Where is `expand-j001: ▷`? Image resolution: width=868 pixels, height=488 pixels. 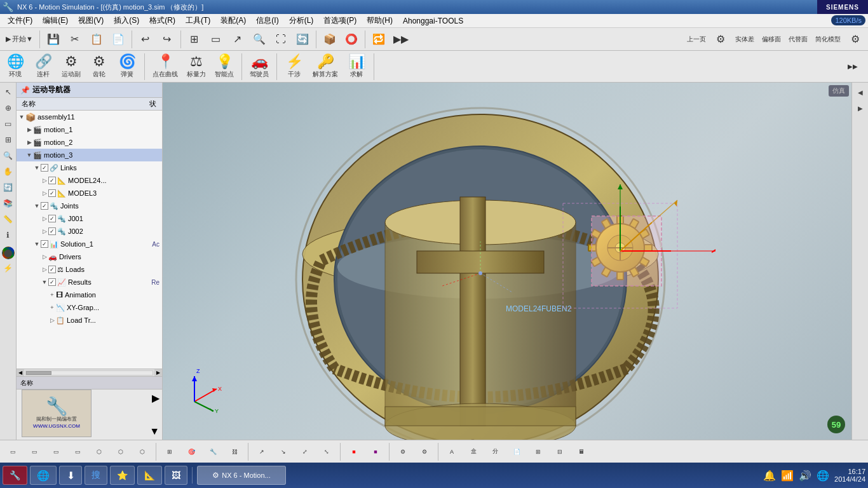 expand-j001: ▷ is located at coordinates (44, 219).